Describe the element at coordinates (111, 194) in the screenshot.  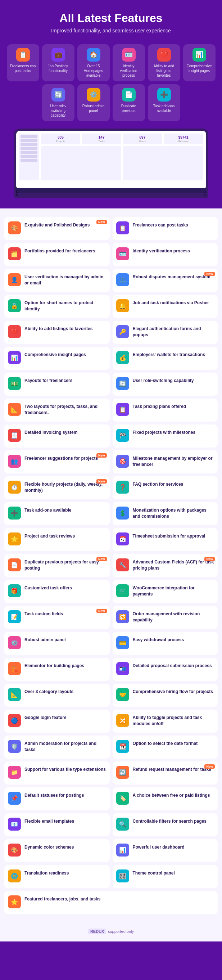
I see `laptop-stand` at that location.